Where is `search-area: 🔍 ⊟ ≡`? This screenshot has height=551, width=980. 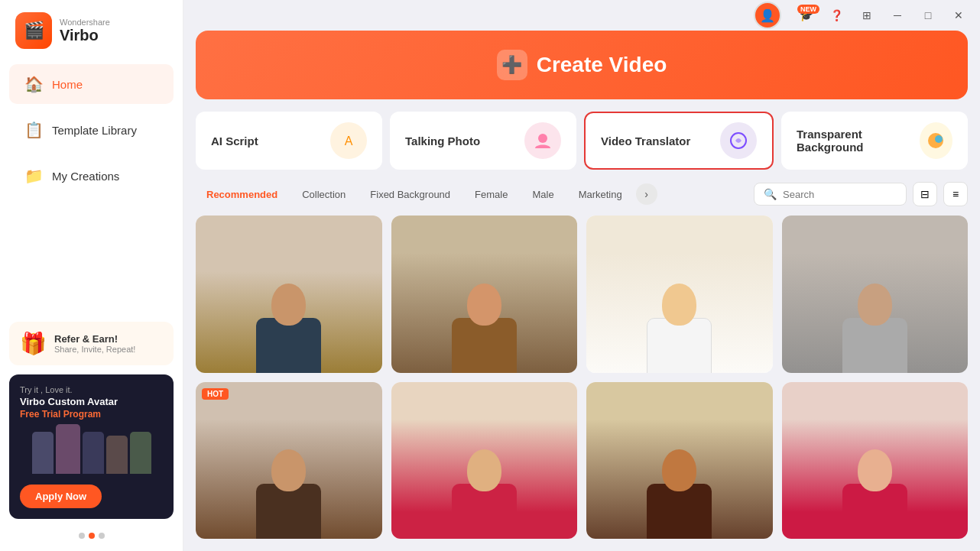 search-area: 🔍 ⊟ ≡ is located at coordinates (861, 194).